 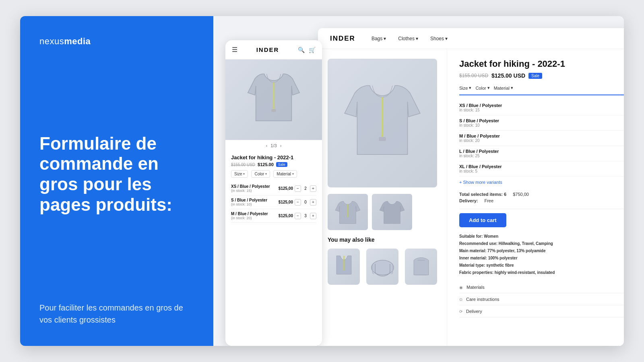 What do you see at coordinates (461, 311) in the screenshot?
I see `delivery-icon: ⟳` at bounding box center [461, 311].